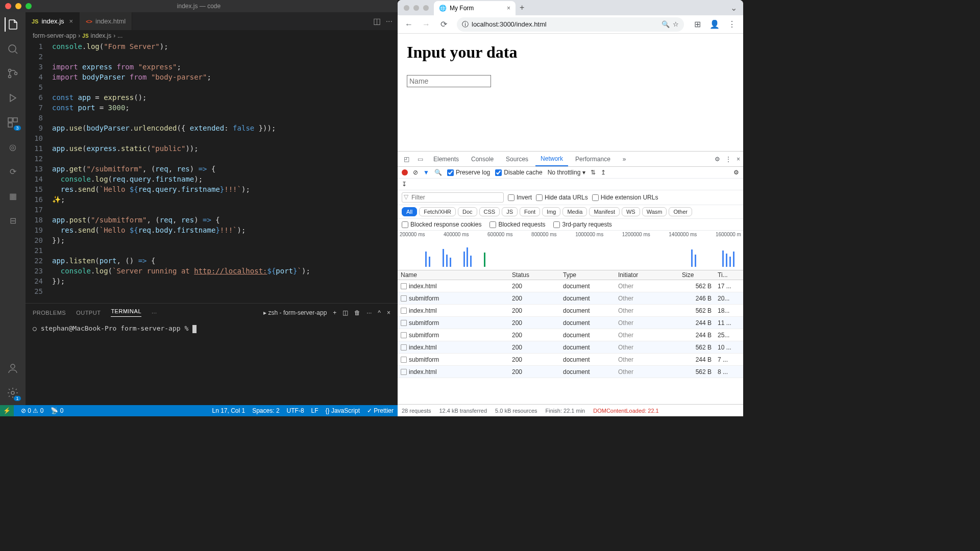 The width and height of the screenshot is (980, 551). Describe the element at coordinates (571, 335) in the screenshot. I see `table-row: submitform200documentOther244 B25...` at that location.